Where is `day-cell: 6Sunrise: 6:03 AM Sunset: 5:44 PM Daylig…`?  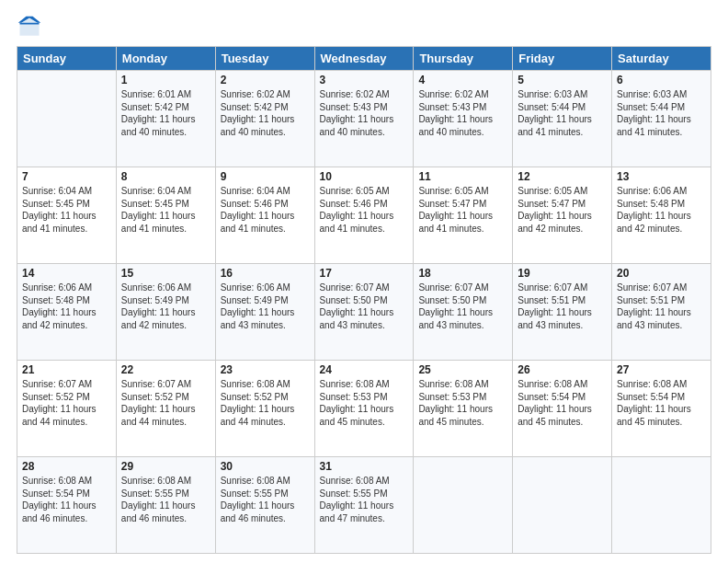
day-cell: 6Sunrise: 6:03 AM Sunset: 5:44 PM Daylig… is located at coordinates (662, 120).